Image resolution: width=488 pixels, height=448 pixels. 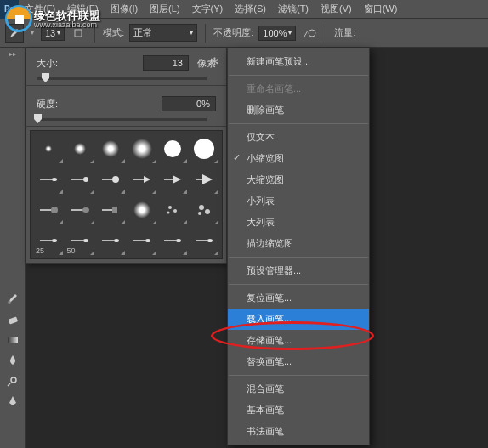 I want to click on chevron-down-icon: ▼, so click(x=32, y=32).